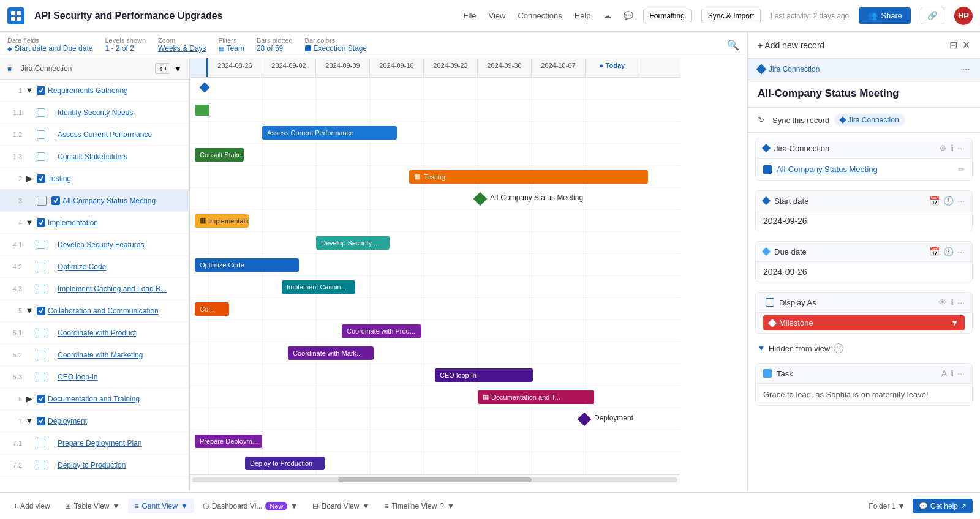 This screenshot has width=980, height=519. I want to click on start-date-value: 2024-09-26, so click(864, 221).